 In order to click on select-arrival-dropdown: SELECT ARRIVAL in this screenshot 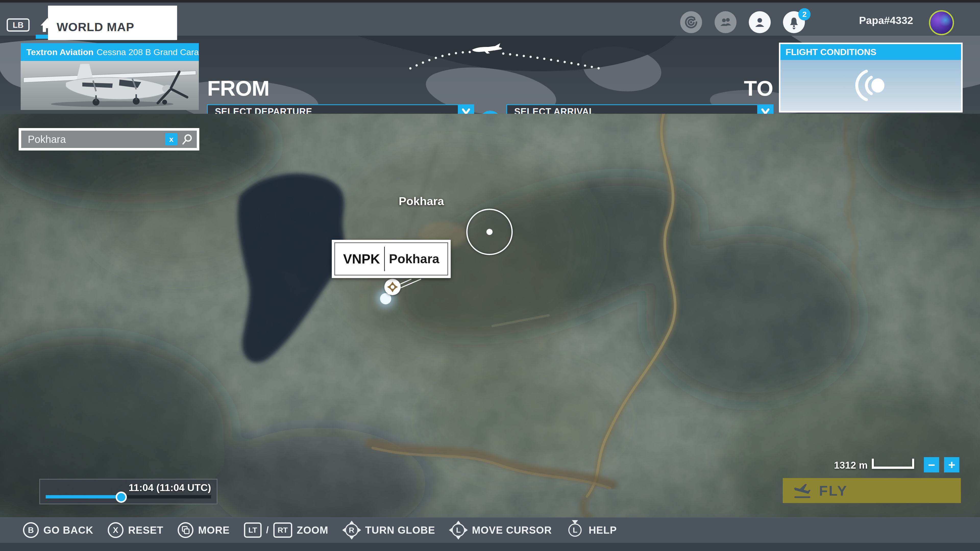, I will do `click(640, 109)`.